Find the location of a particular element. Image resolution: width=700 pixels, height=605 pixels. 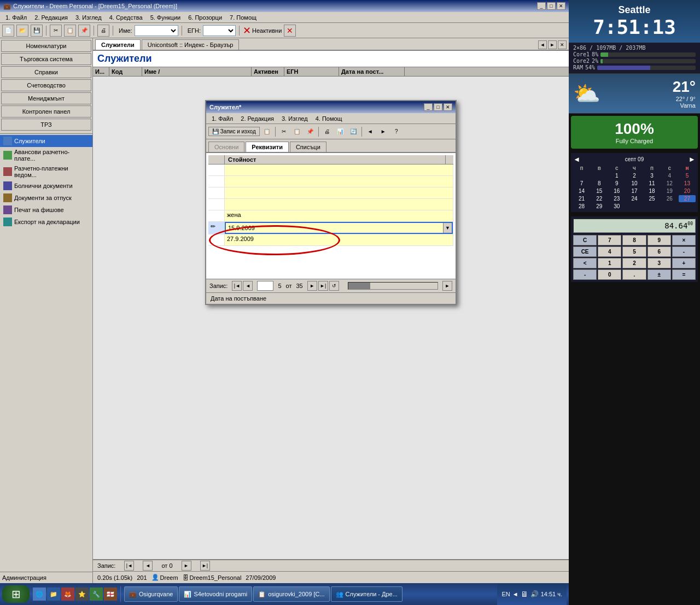

row-value-date2: 27.9.2009 is located at coordinates (339, 240).